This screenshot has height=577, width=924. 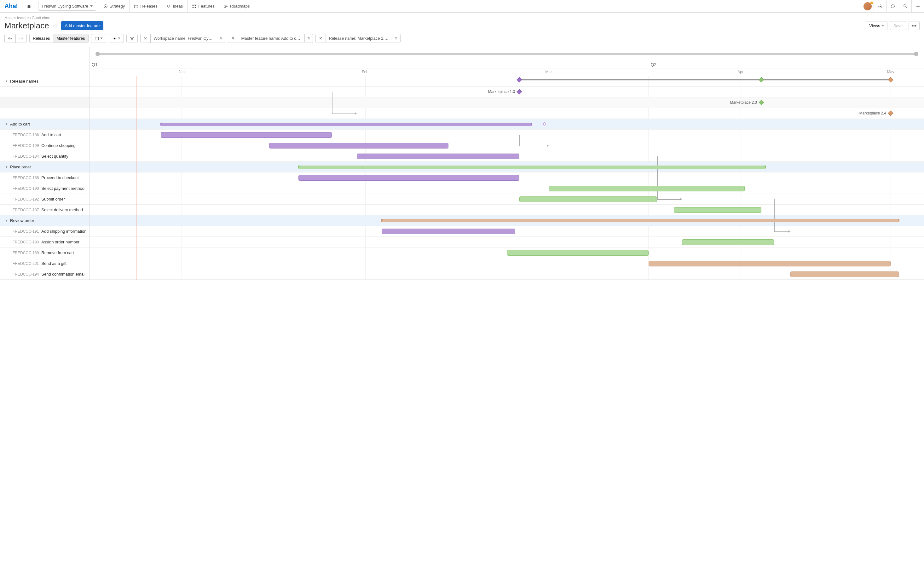 I want to click on task-row: FREDCOC-199 Continue shopping, so click(x=45, y=146).